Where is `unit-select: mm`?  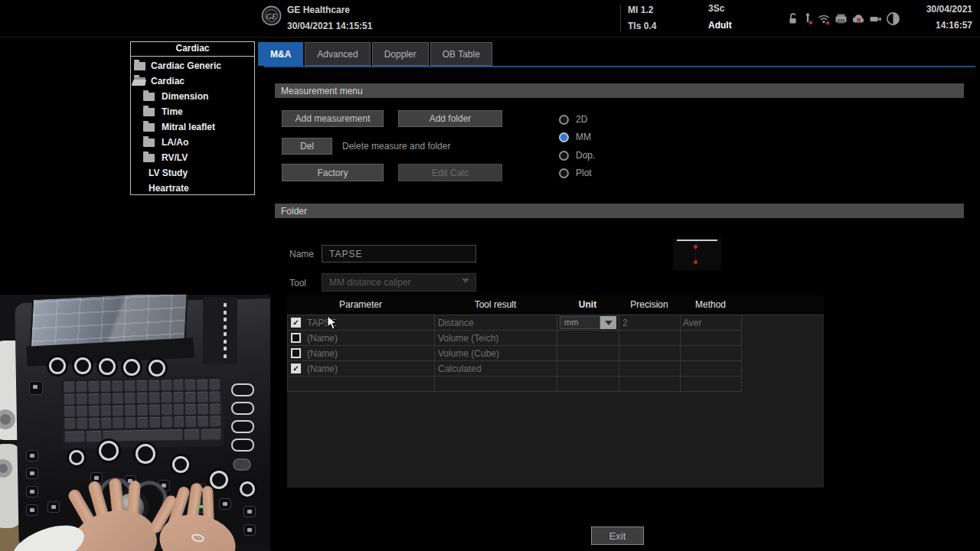 unit-select: mm is located at coordinates (580, 323).